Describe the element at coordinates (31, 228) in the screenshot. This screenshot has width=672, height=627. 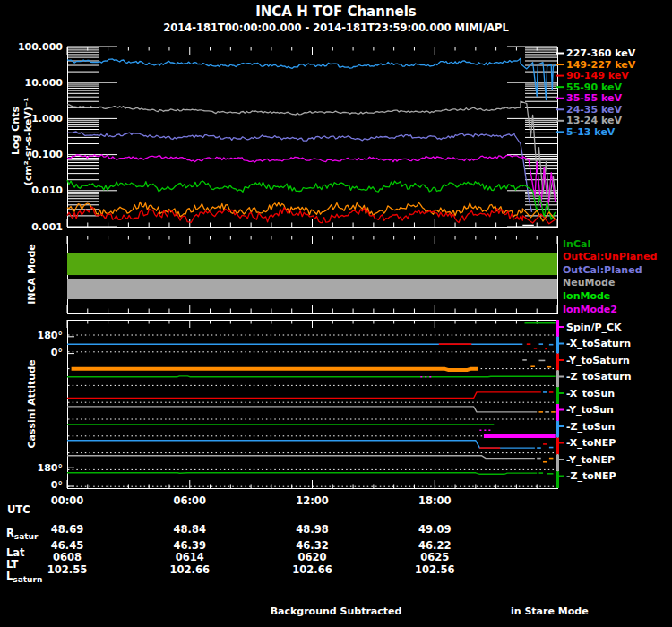
I see `y-tick-label: 0.001` at that location.